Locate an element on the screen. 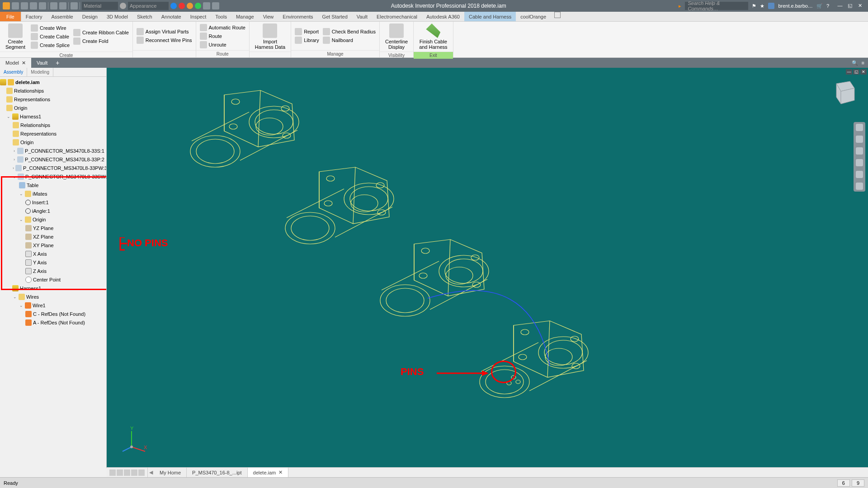 The height and width of the screenshot is (488, 868). tree-connector-2: ›P_CONNECTOR_MS3470L8-33P:2 is located at coordinates (53, 159).